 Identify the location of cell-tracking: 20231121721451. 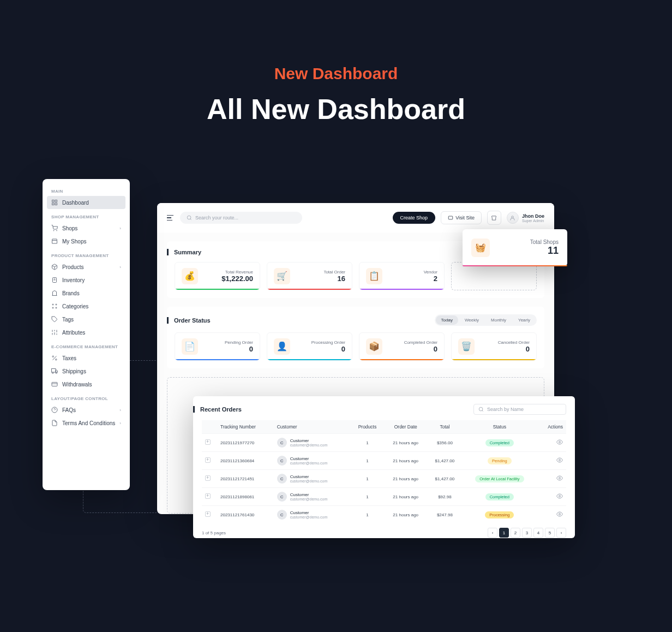
(245, 479).